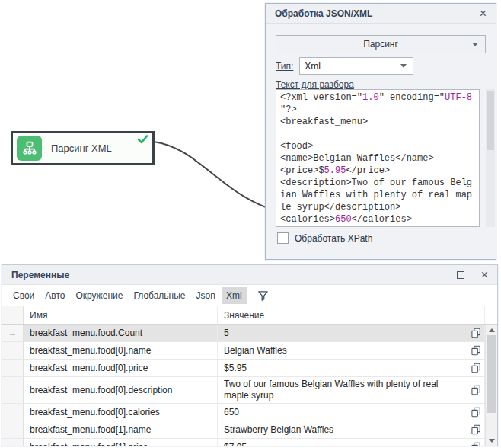 Image resolution: width=501 pixels, height=448 pixels. What do you see at coordinates (490, 158) in the screenshot?
I see `textarea-scrollbar` at bounding box center [490, 158].